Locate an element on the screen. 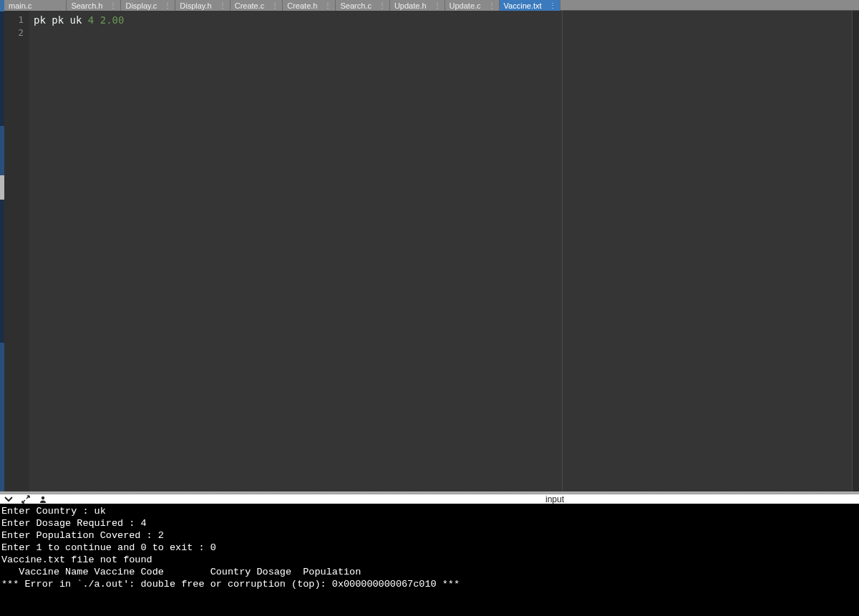  console-line: Vaccine Name Vaccine Code Country Dosage… is located at coordinates (430, 572).